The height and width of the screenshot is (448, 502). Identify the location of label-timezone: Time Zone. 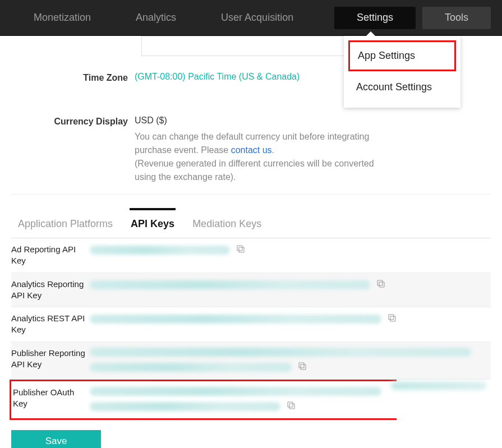
(73, 77).